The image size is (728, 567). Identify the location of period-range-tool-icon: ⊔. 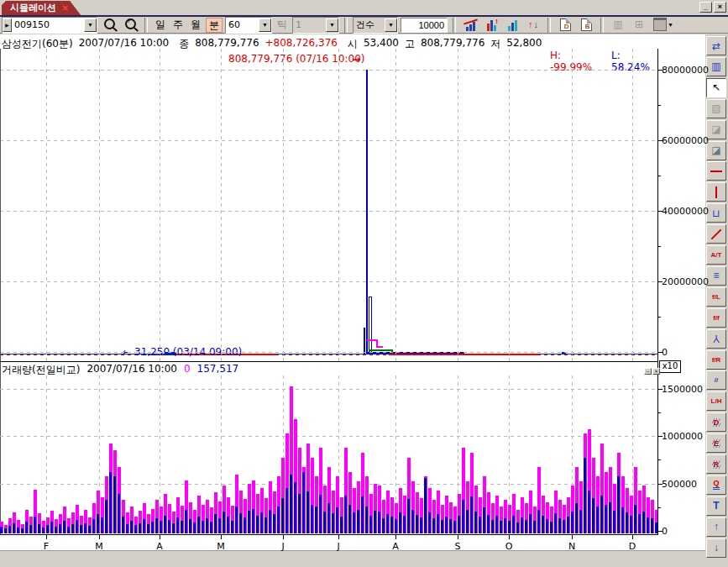
(716, 213).